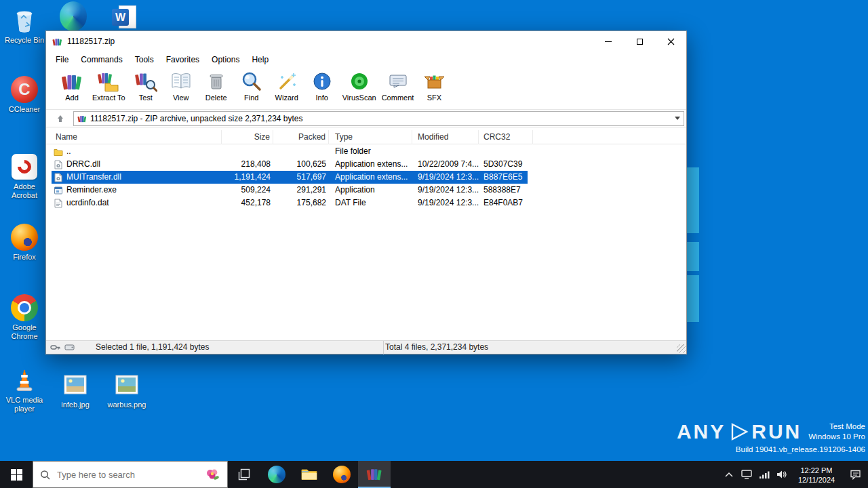 This screenshot has width=868, height=488. What do you see at coordinates (608, 41) in the screenshot?
I see `minimize-button` at bounding box center [608, 41].